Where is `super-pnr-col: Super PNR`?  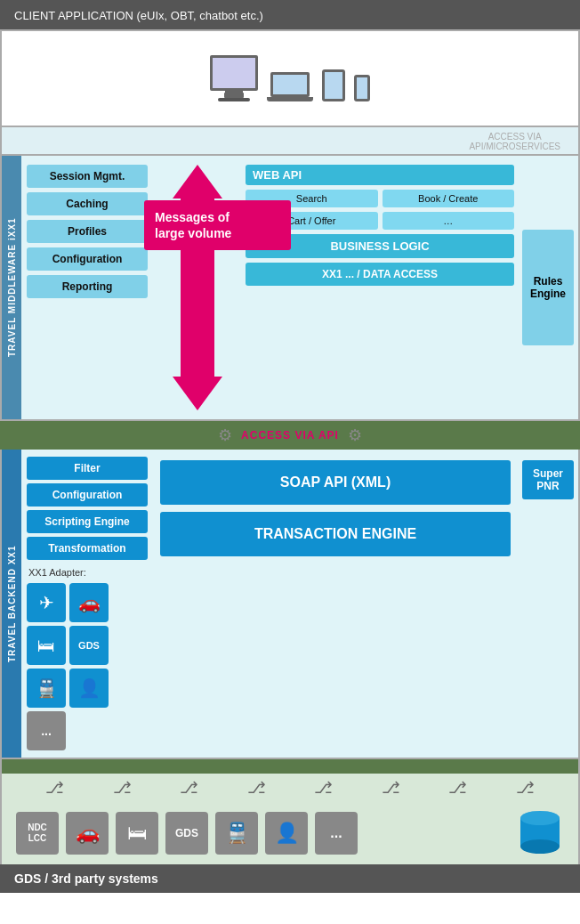
super-pnr-col: Super PNR is located at coordinates (548, 604).